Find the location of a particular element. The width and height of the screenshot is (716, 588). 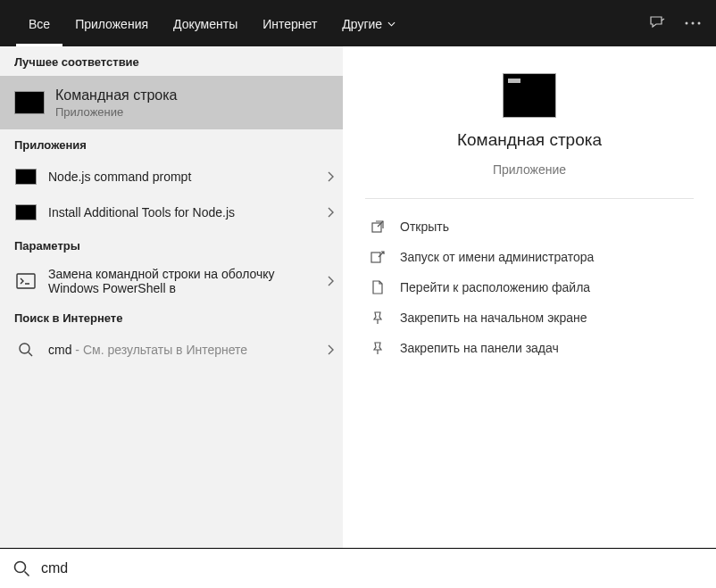

pin-start-icon is located at coordinates (378, 318).